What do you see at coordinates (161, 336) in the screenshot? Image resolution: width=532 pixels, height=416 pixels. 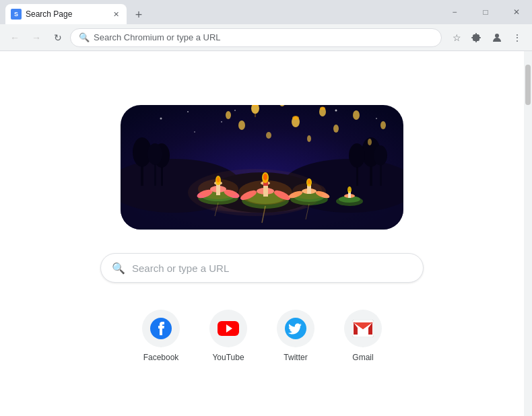 I see `shortcut-facebook: Facebook` at bounding box center [161, 336].